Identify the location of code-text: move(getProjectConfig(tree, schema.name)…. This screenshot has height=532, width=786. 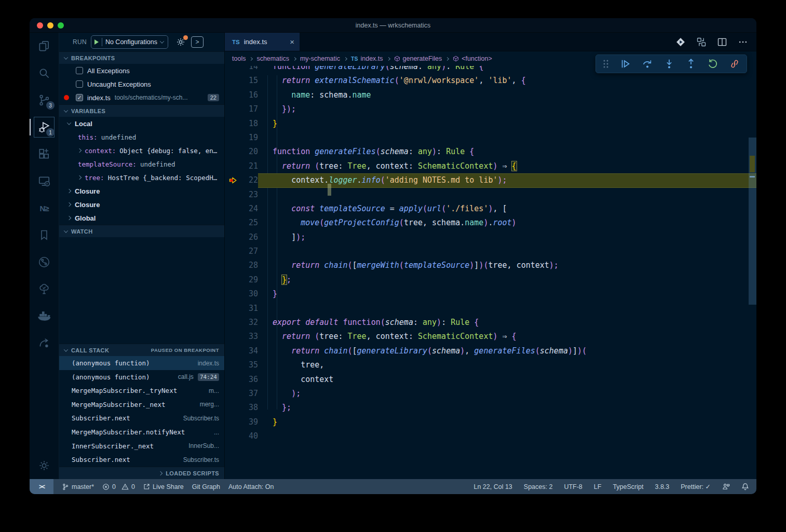
(507, 223).